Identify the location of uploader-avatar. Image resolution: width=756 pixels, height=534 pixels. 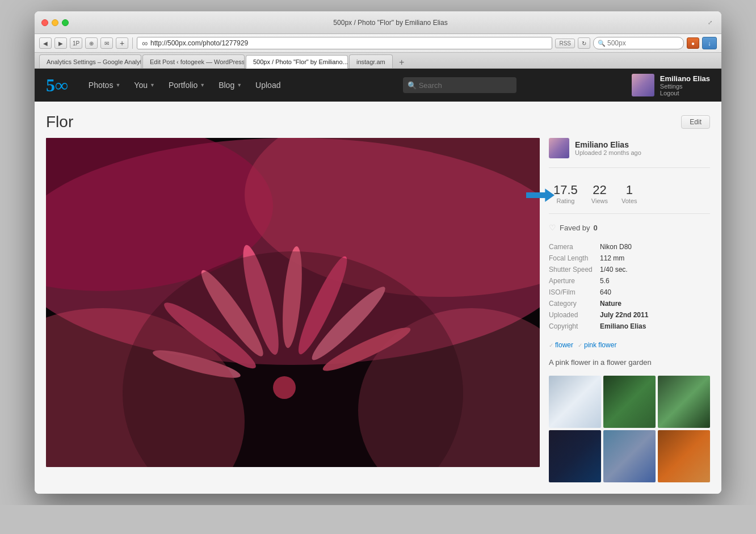
(559, 148).